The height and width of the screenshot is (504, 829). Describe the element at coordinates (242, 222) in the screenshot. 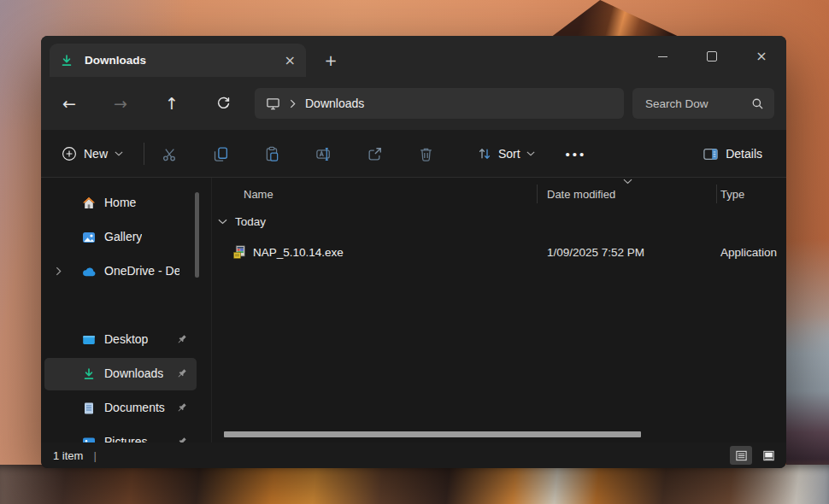

I see `group-header-today: Today` at that location.